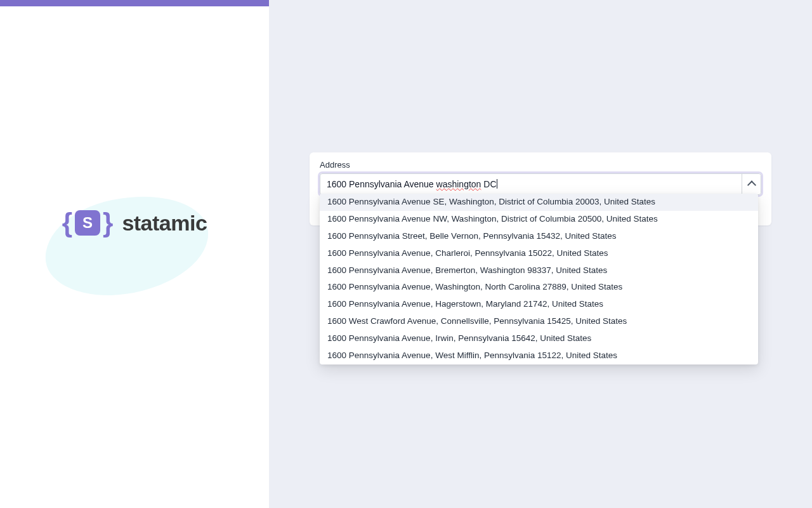  Describe the element at coordinates (540, 165) in the screenshot. I see `address-label: Address` at that location.